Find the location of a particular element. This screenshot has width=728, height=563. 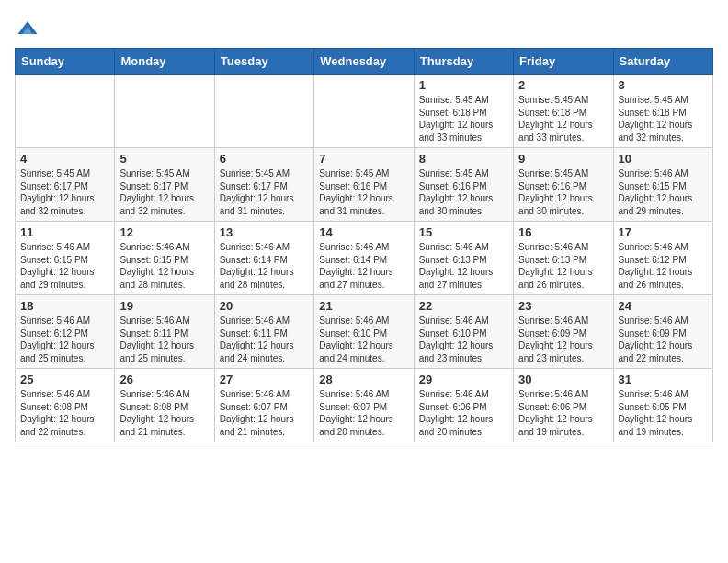

calendar-cell: 26Sunrise: 5:46 AM Sunset: 6:08 PM Dayli… is located at coordinates (165, 406).